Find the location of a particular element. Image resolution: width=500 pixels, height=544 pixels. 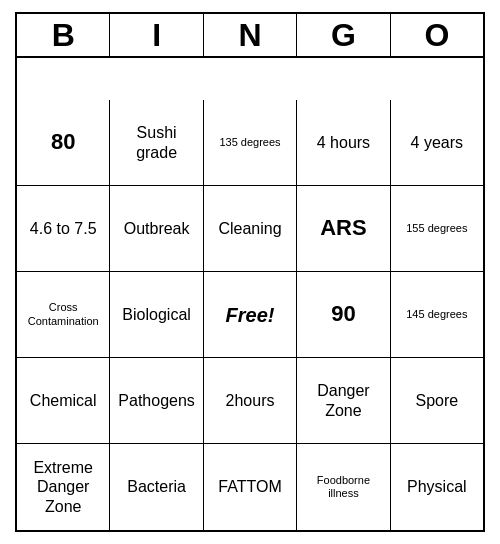

header-cell: G is located at coordinates (344, 36).